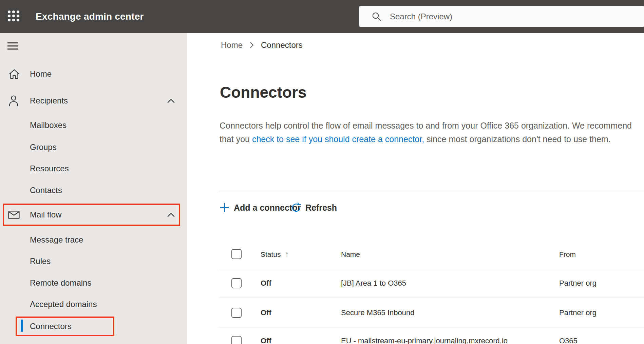 The image size is (644, 344). What do you see at coordinates (374, 283) in the screenshot?
I see `row-name: [JB] Area 1 to O365` at bounding box center [374, 283].